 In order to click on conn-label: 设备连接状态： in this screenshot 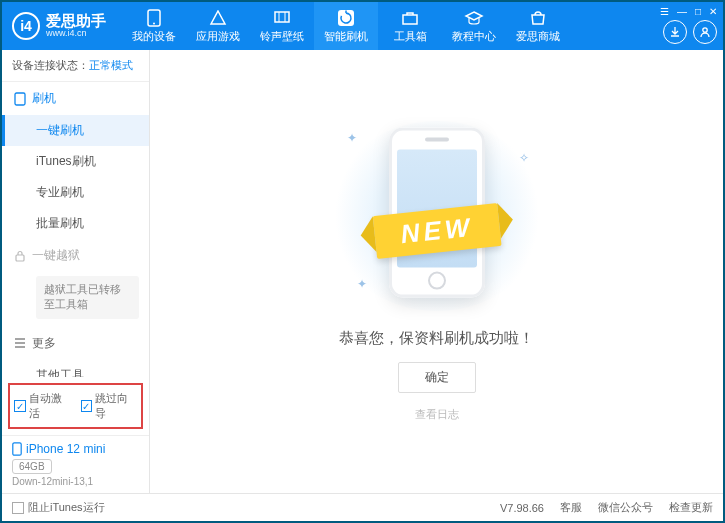, I will do `click(50, 65)`.